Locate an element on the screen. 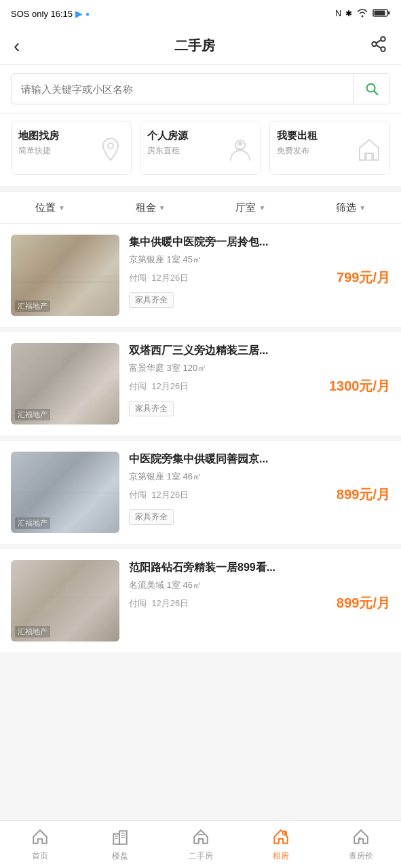 This screenshot has width=401, height=868. listing-price-4: 899元/月 is located at coordinates (364, 604).